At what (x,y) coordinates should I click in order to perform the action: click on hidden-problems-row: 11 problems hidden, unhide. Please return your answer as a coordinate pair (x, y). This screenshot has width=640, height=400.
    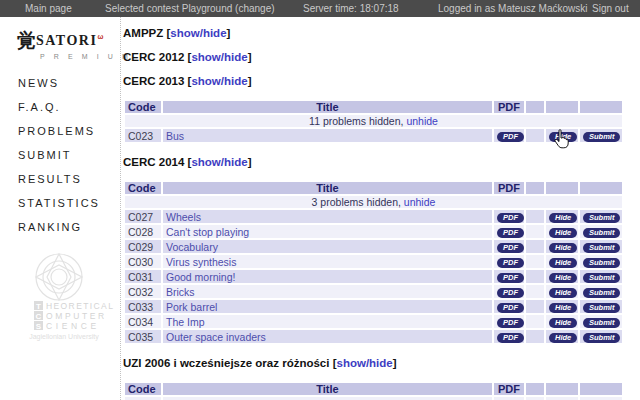
    Looking at the image, I should click on (374, 121).